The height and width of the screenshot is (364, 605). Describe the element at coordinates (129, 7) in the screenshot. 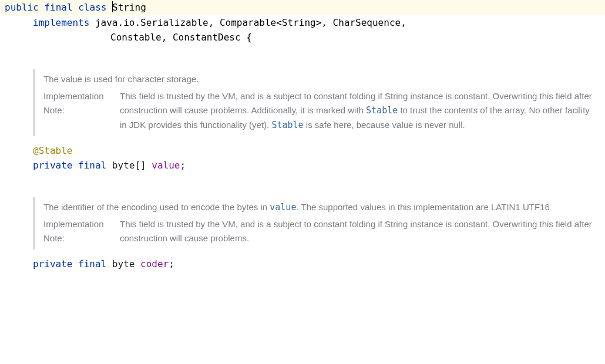

I see `class-name: String` at that location.